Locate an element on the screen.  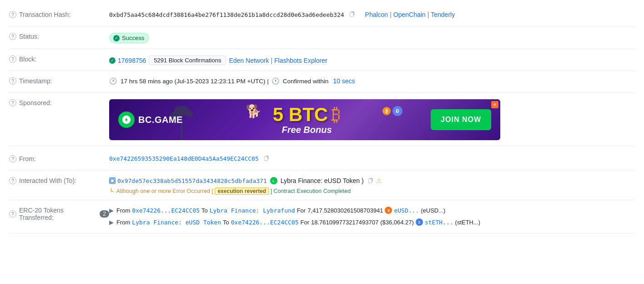
status-value-col: ✓ Success is located at coordinates (372, 37).